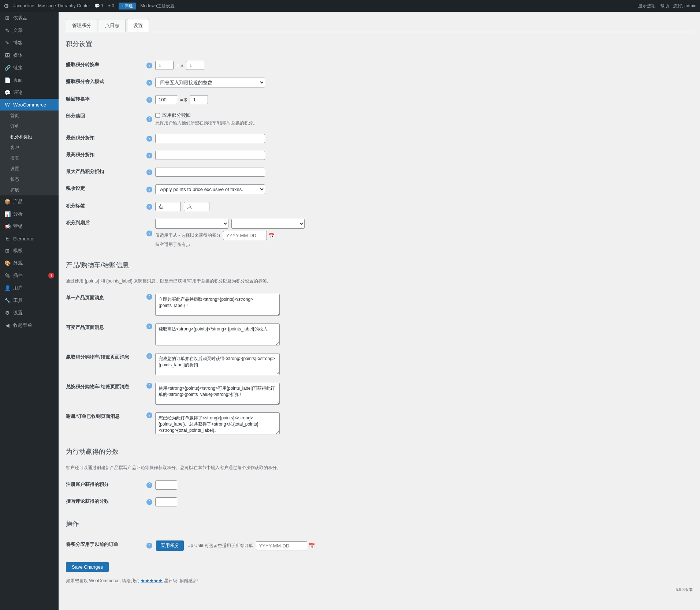  Describe the element at coordinates (217, 305) in the screenshot. I see `single-product-msg-input: 立即购买此产品并赚取<strong>{points}</strong>{poin…` at that location.